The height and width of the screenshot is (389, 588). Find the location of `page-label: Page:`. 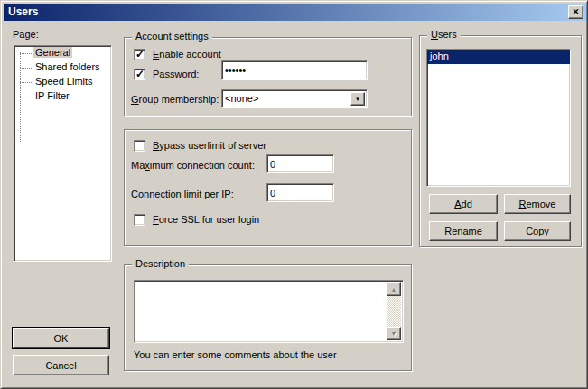

page-label: Page: is located at coordinates (25, 34).